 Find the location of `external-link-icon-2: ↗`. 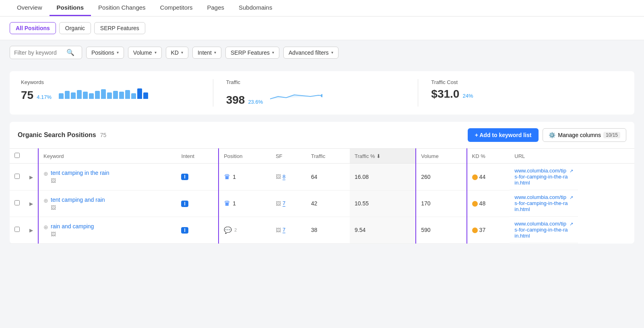

external-link-icon-2: ↗ is located at coordinates (572, 198).